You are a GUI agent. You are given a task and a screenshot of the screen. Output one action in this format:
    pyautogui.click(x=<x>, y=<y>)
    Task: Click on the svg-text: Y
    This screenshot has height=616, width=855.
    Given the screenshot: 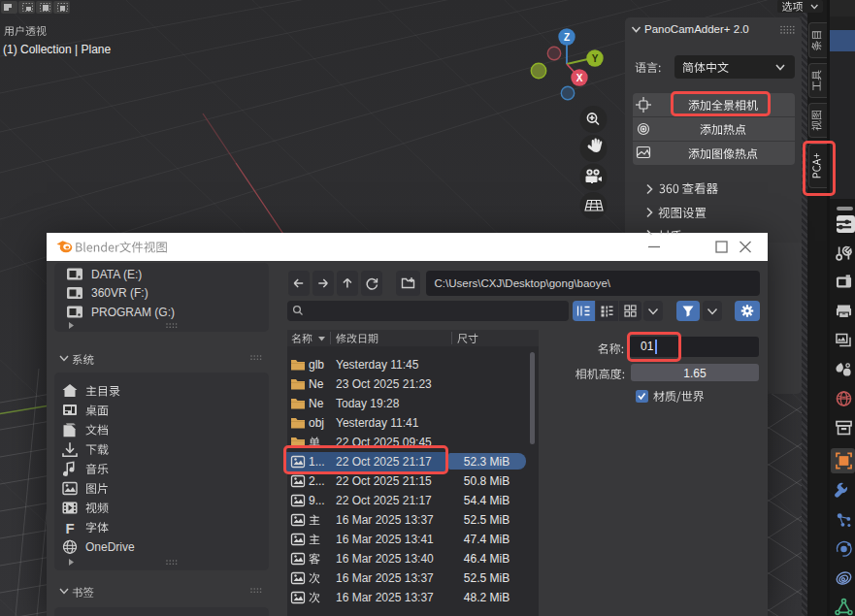 What is the action you would take?
    pyautogui.click(x=596, y=58)
    